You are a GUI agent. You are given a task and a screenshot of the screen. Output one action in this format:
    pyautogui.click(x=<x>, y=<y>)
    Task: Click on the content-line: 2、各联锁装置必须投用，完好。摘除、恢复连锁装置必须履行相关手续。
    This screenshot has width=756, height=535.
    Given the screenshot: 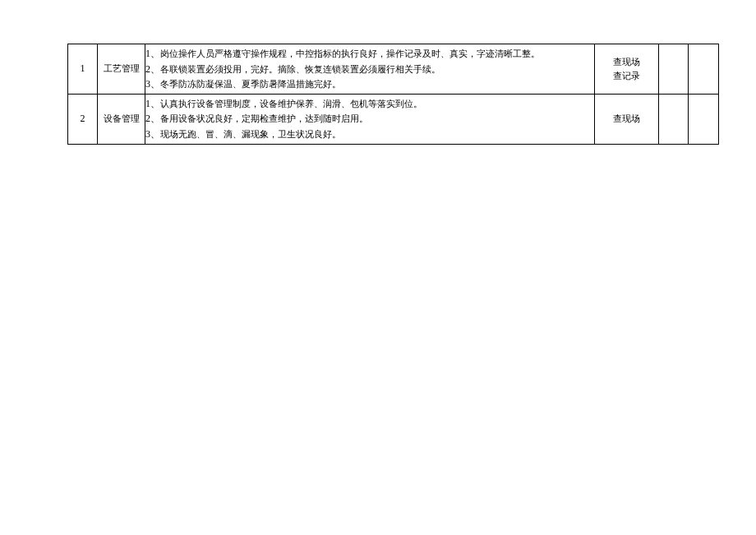 What is the action you would take?
    pyautogui.click(x=368, y=69)
    